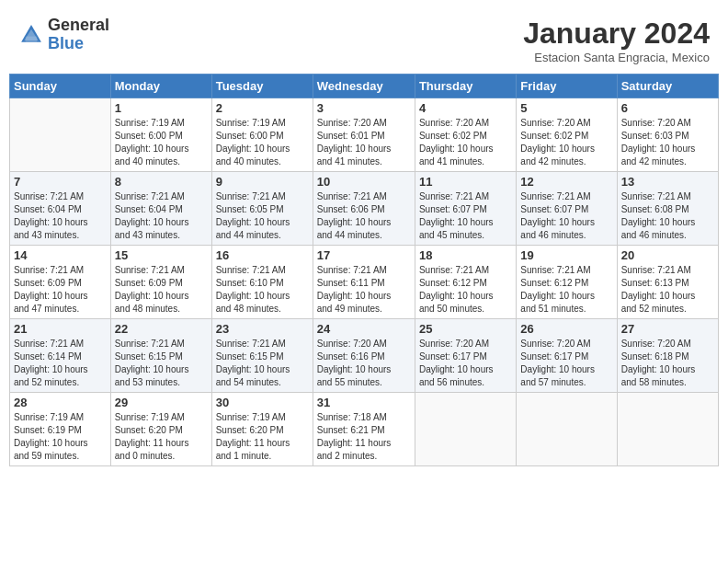  What do you see at coordinates (263, 109) in the screenshot?
I see `day-number: 2` at bounding box center [263, 109].